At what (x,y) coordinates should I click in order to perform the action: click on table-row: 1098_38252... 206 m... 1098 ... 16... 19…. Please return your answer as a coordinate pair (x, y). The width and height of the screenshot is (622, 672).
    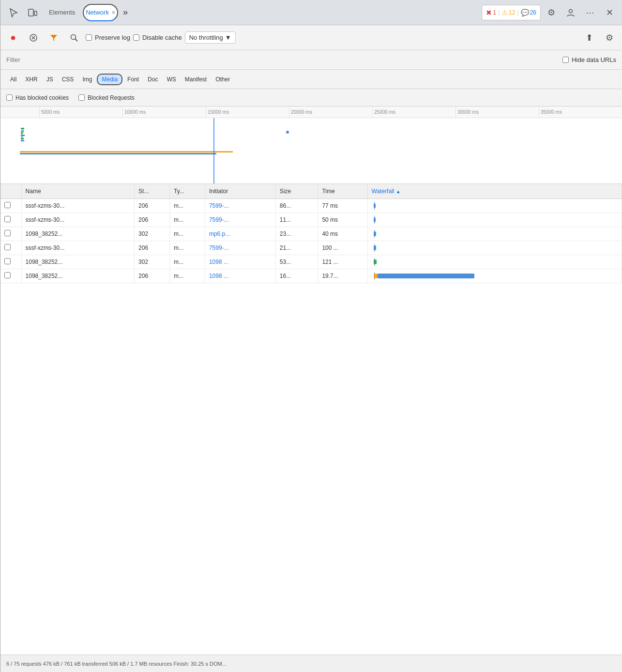
    Looking at the image, I should click on (311, 276).